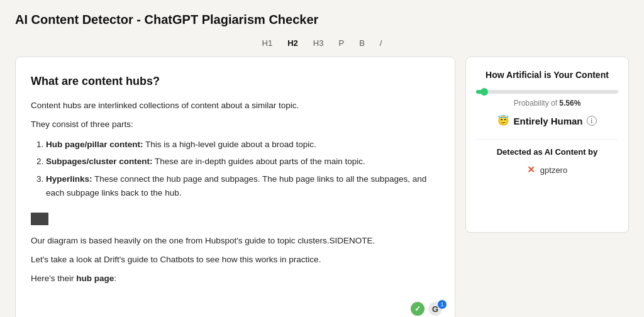 The width and height of the screenshot is (644, 317). I want to click on toolbar-btn-p: P, so click(341, 43).